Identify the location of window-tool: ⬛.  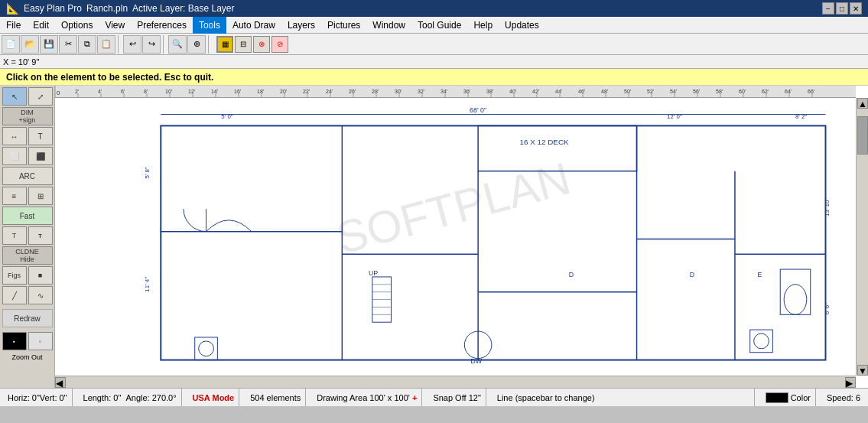
(41, 156).